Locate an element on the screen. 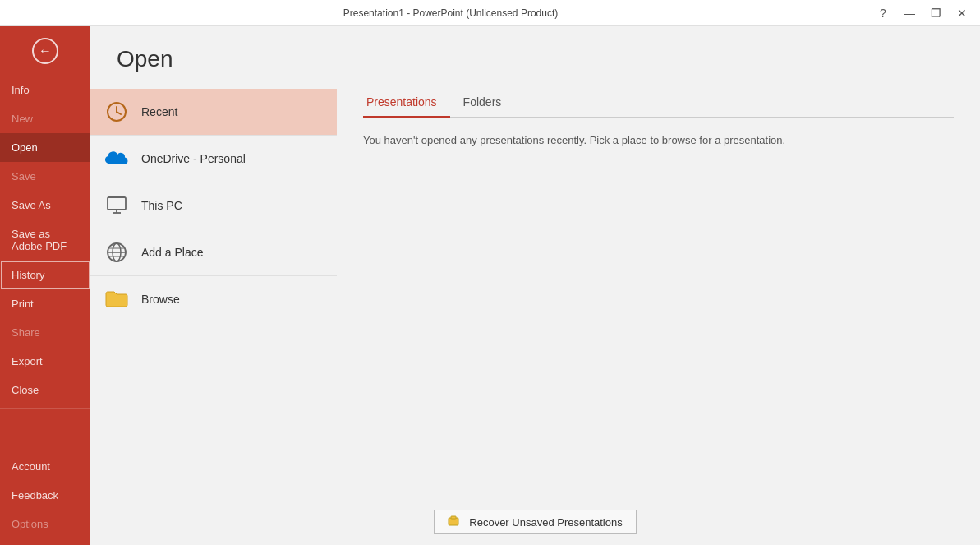 This screenshot has height=545, width=980. sidebar-divider is located at coordinates (45, 408).